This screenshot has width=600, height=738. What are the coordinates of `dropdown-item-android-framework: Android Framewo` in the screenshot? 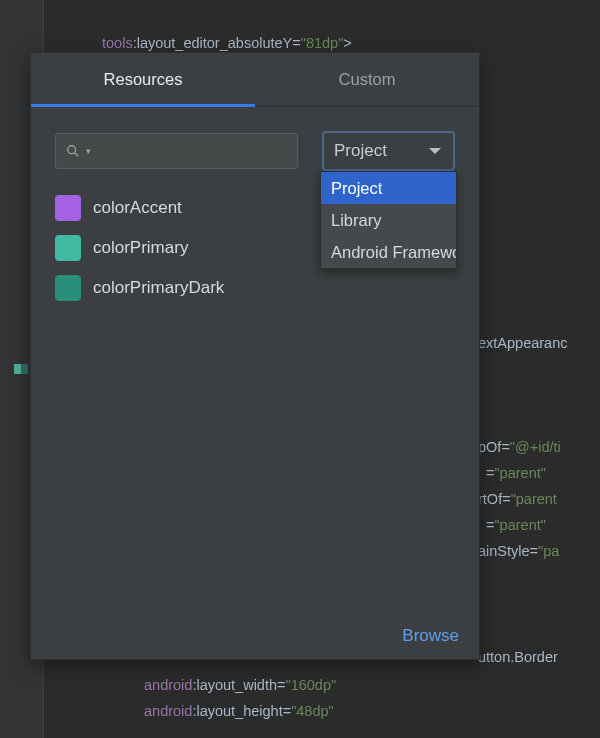 It's located at (388, 252).